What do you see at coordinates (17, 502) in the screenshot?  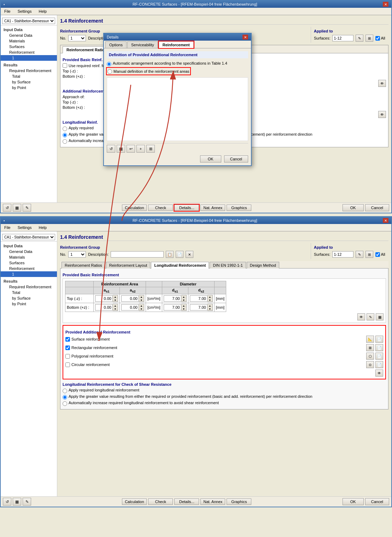 I see `bottom-toolbar-icon2: ▦` at bounding box center [17, 502].